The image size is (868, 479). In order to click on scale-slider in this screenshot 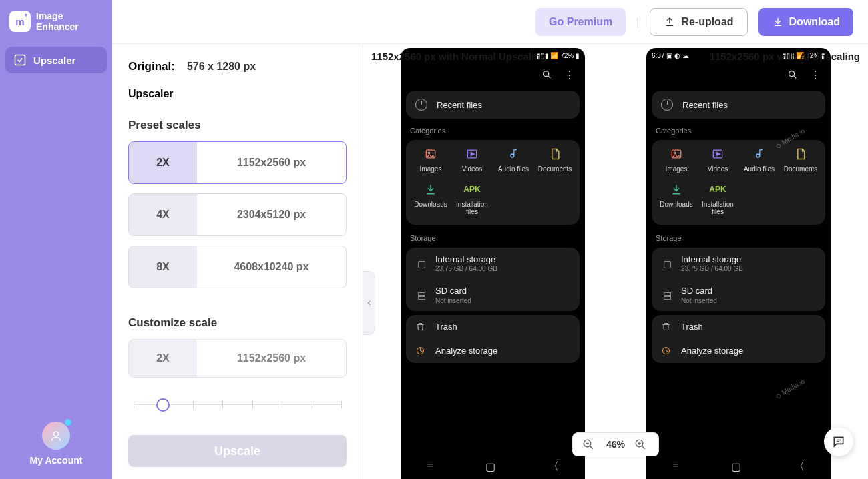, I will do `click(238, 405)`.